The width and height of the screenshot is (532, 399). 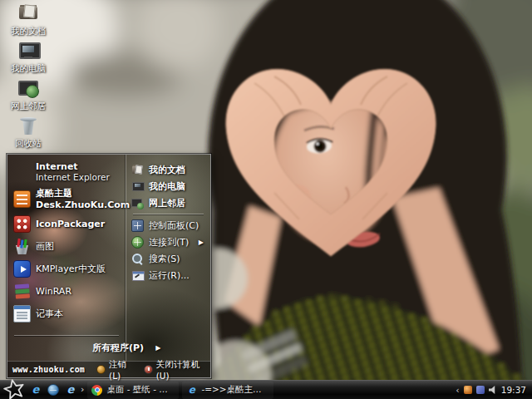 I want to click on menu-item-connect-to: 连接到(T) ▶, so click(x=168, y=242).